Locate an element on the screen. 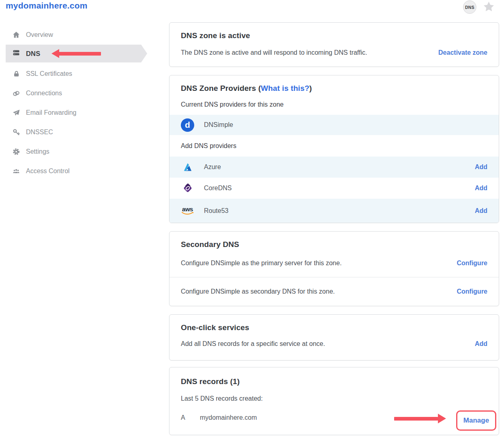 The height and width of the screenshot is (438, 504). dns-badge: DNS is located at coordinates (470, 7).